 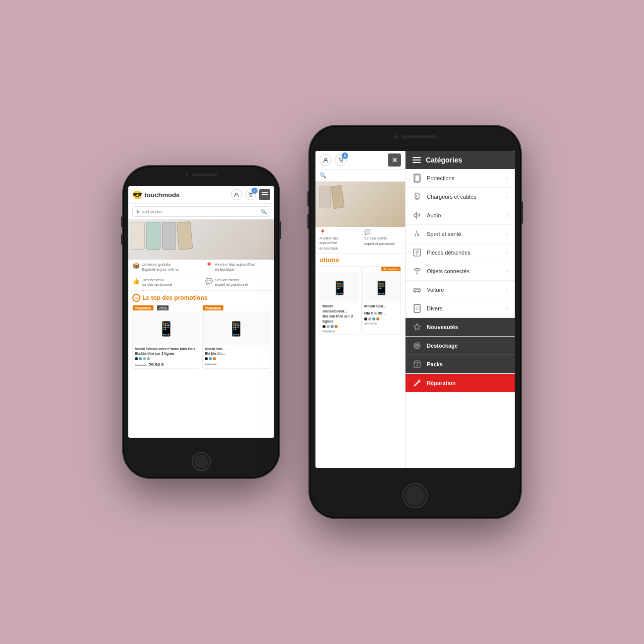 What do you see at coordinates (234, 267) in the screenshot?
I see `feature-pickup-text: A retirer dès aujourd'huien boutique` at bounding box center [234, 267].